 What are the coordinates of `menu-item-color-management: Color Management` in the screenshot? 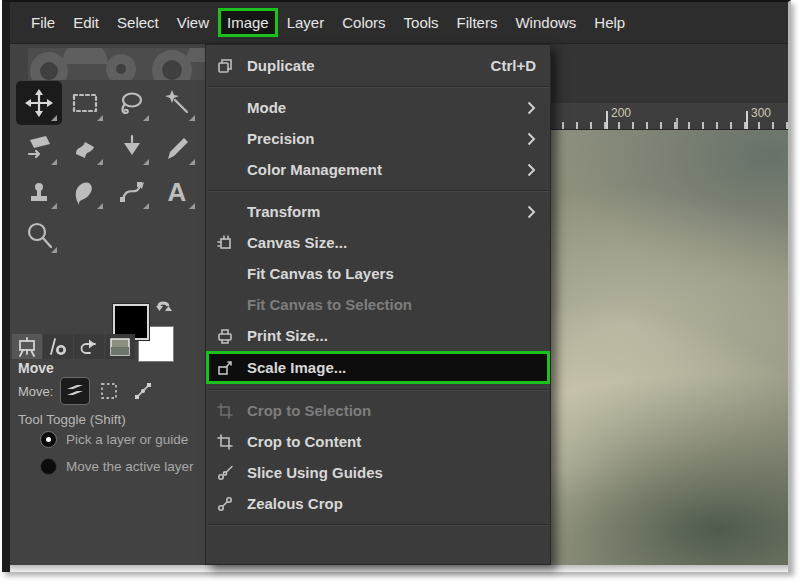 It's located at (378, 170).